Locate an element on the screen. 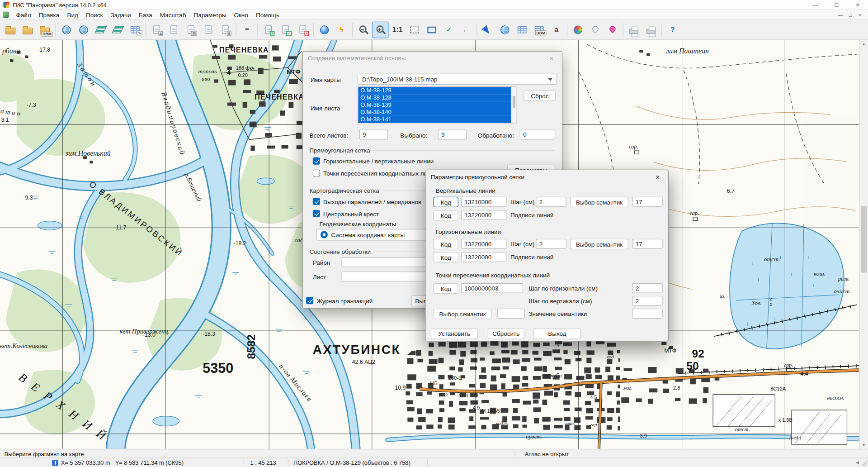  scroll-thumb is located at coordinates (863, 240).